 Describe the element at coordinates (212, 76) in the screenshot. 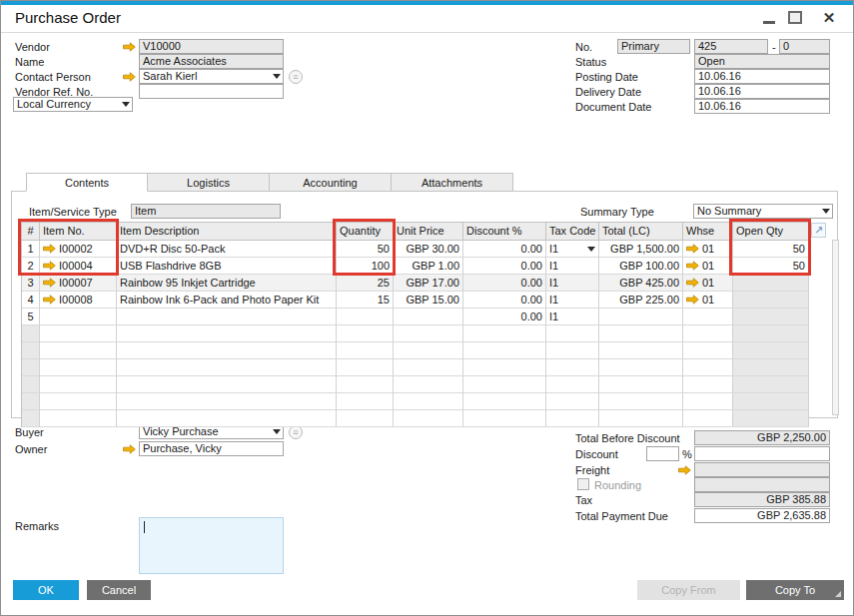

I see `contact-person-select: Sarah Kierl` at that location.